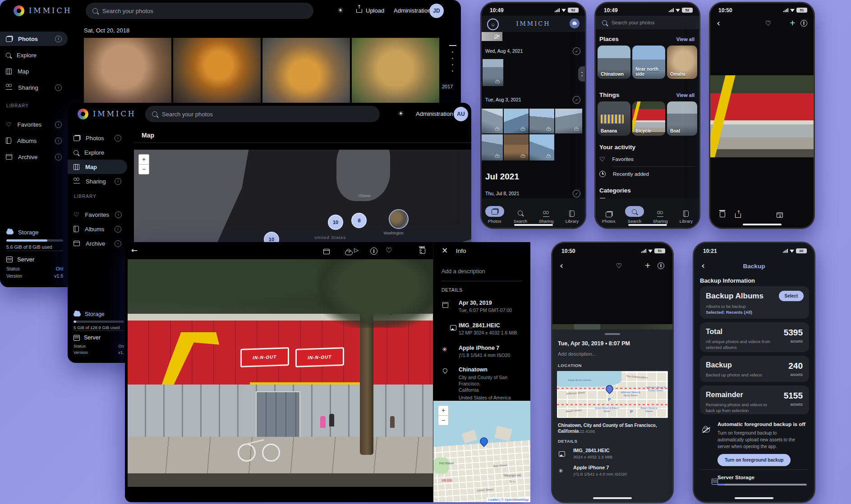 This screenshot has height=504, width=851. I want to click on map-photo-marker, so click(399, 219).